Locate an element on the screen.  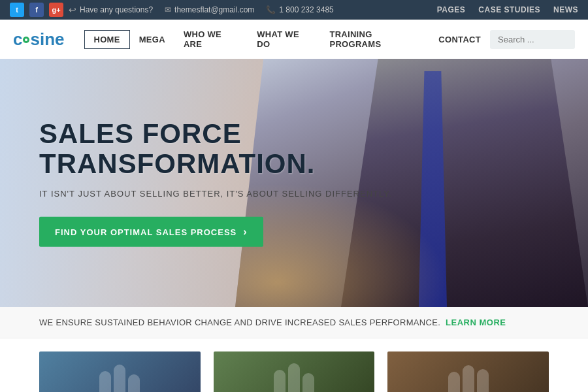
nav-training-programs: TRAINING PROGRAMS is located at coordinates (375, 39).